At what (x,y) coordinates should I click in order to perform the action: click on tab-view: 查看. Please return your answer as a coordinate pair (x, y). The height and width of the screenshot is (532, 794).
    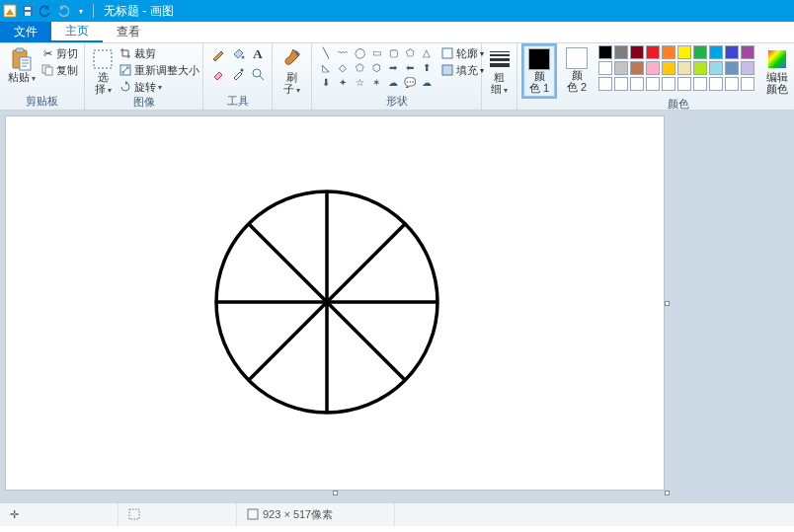
    Looking at the image, I should click on (128, 32).